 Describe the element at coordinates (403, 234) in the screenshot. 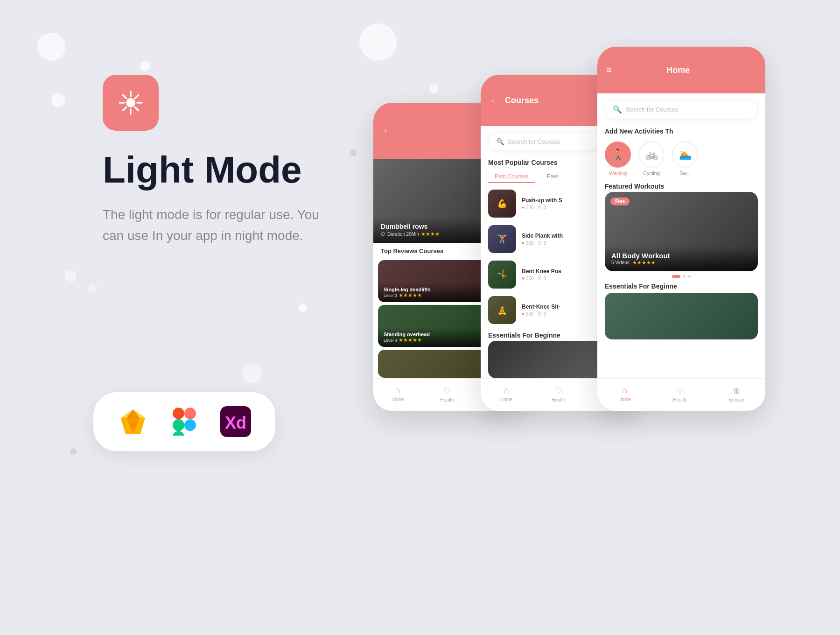

I see `p1-duration: Duration 20Min` at that location.